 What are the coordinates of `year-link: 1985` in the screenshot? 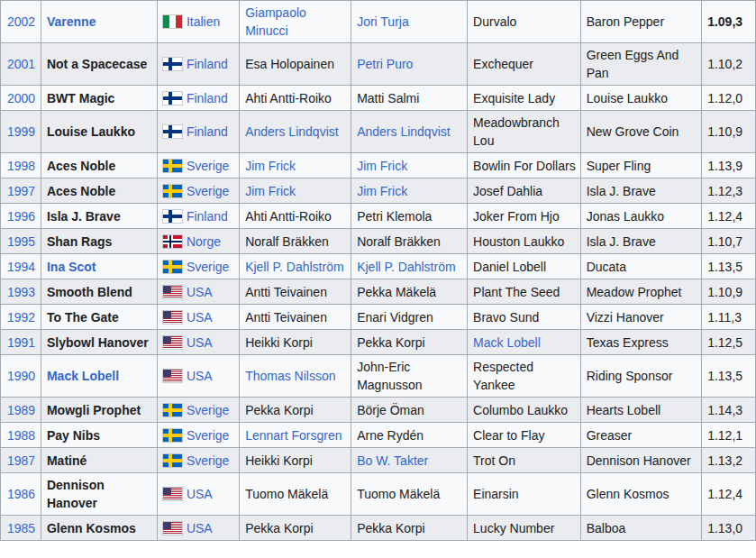 It's located at (22, 528).